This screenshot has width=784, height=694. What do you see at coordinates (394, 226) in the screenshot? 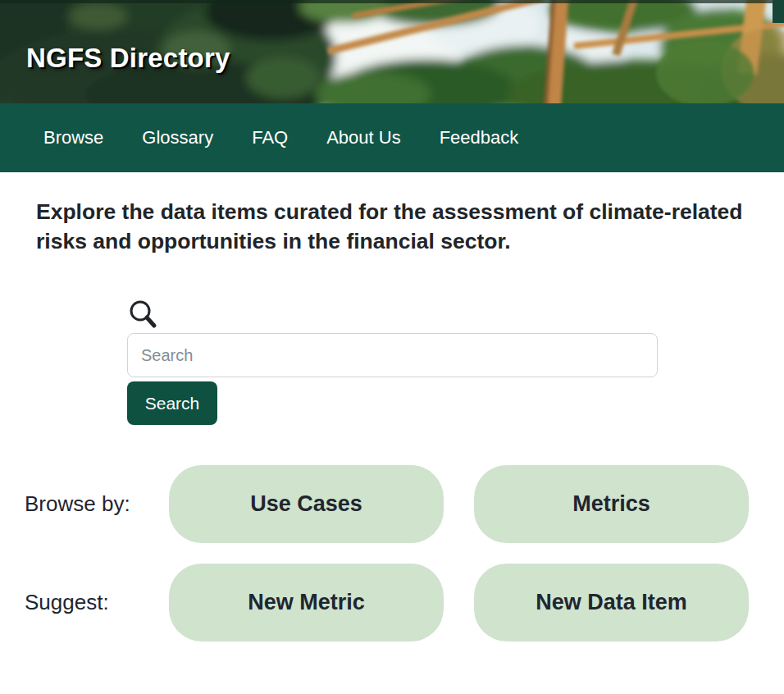
I see `intro-heading: Explore the data items curated for the a…` at bounding box center [394, 226].